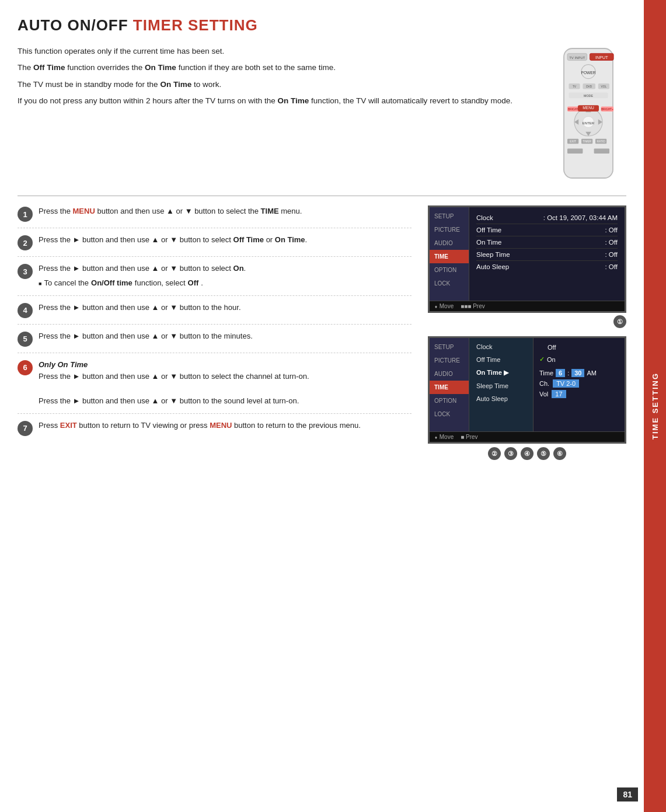  Describe the element at coordinates (25, 428) in the screenshot. I see `step-7-number: 7` at that location.